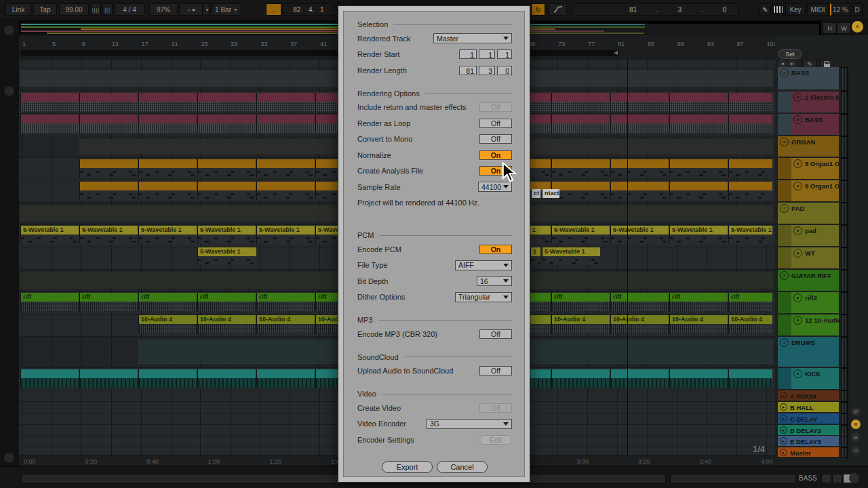 Image resolution: width=868 pixels, height=488 pixels. I want to click on nudge-down-button: ||||, so click(96, 9).